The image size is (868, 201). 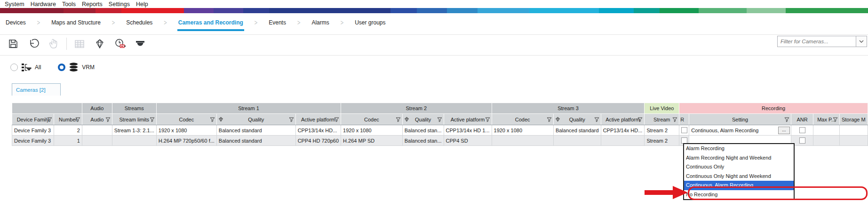 What do you see at coordinates (802, 120) in the screenshot?
I see `col-header-anr: ANR` at bounding box center [802, 120].